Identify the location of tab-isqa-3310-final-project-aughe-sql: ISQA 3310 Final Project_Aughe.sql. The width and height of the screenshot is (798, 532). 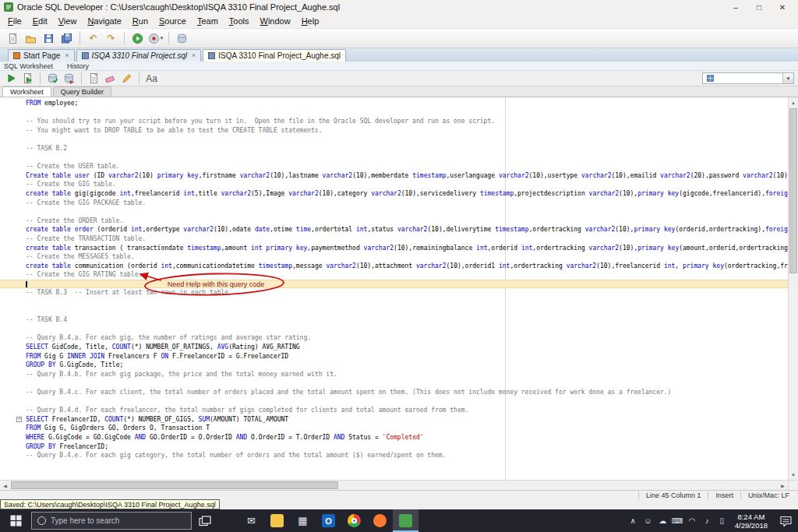
(274, 55).